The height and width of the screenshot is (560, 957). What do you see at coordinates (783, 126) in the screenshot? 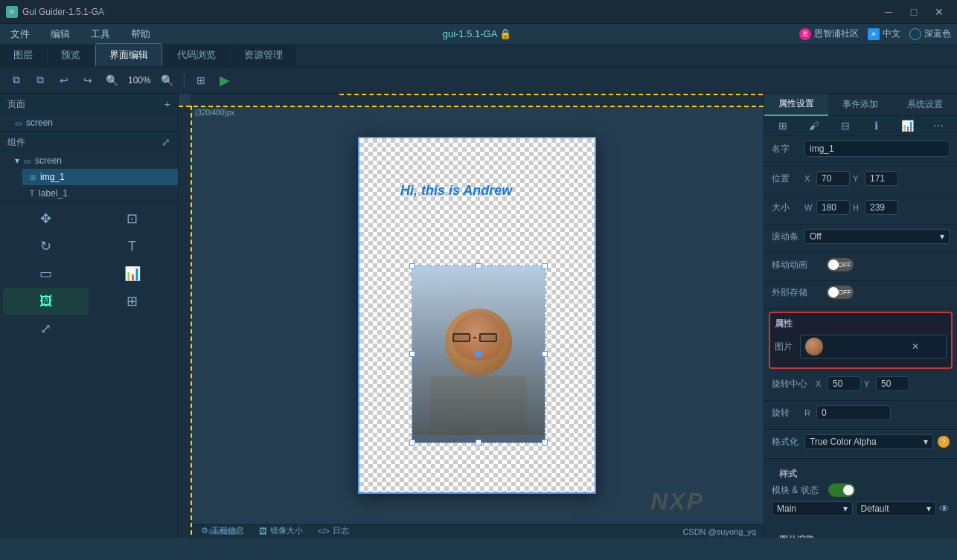
I see `rpanel-icon-layout: ⊞` at bounding box center [783, 126].